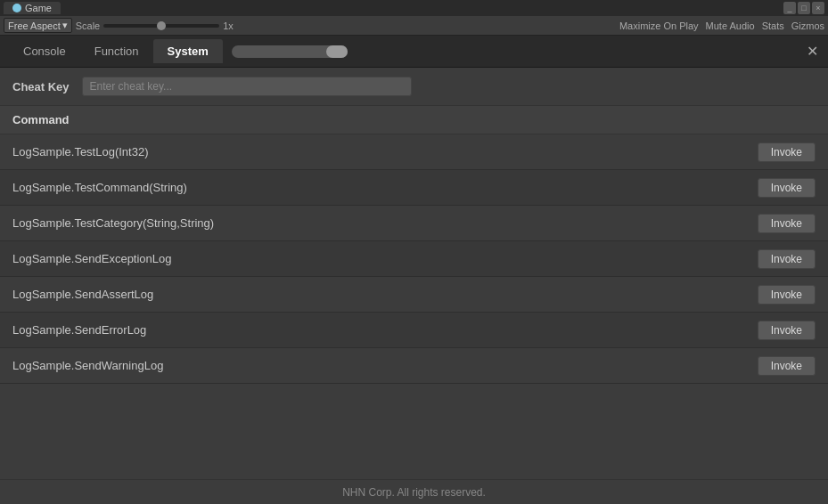 The image size is (828, 504). I want to click on game-tab: Game, so click(32, 8).